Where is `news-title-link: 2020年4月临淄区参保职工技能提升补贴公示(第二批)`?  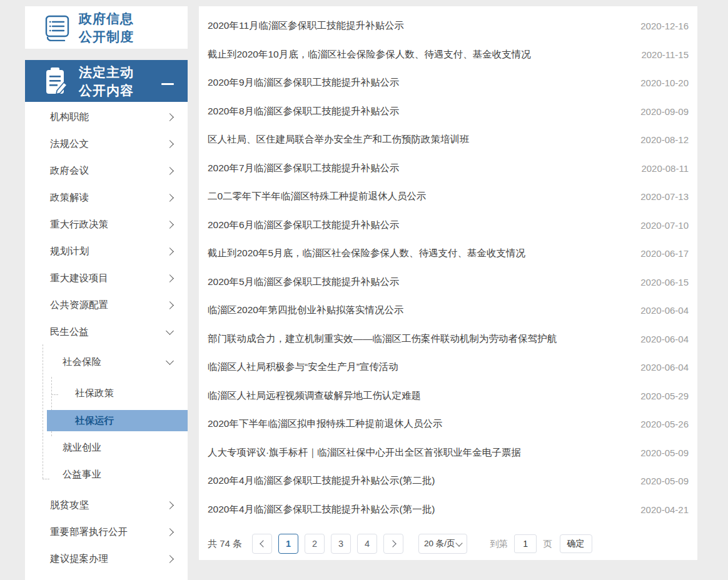
news-title-link: 2020年4月临淄区参保职工技能提升补贴公示(第二批) is located at coordinates (419, 481).